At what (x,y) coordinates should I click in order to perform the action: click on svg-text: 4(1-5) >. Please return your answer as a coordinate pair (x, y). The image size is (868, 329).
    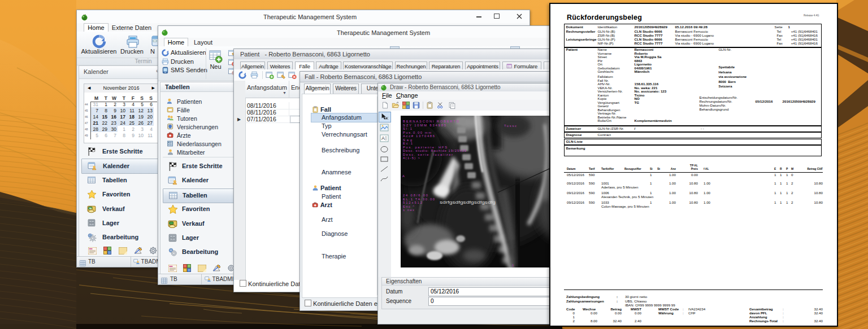
    Looking at the image, I should click on (411, 158).